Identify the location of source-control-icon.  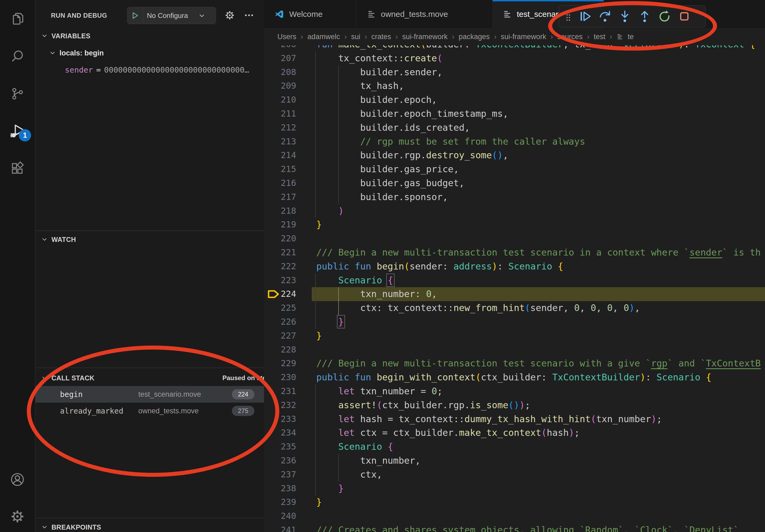
(17, 94).